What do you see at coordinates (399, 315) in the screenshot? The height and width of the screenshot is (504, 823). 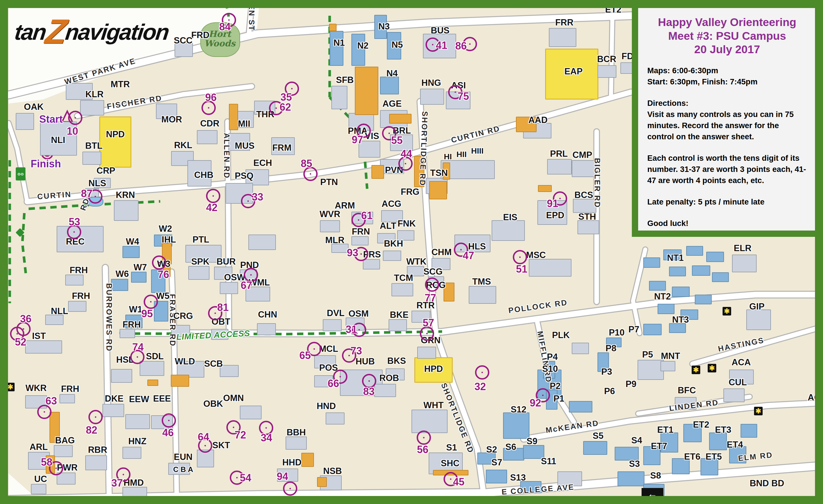 I see `building-label: BKE` at bounding box center [399, 315].